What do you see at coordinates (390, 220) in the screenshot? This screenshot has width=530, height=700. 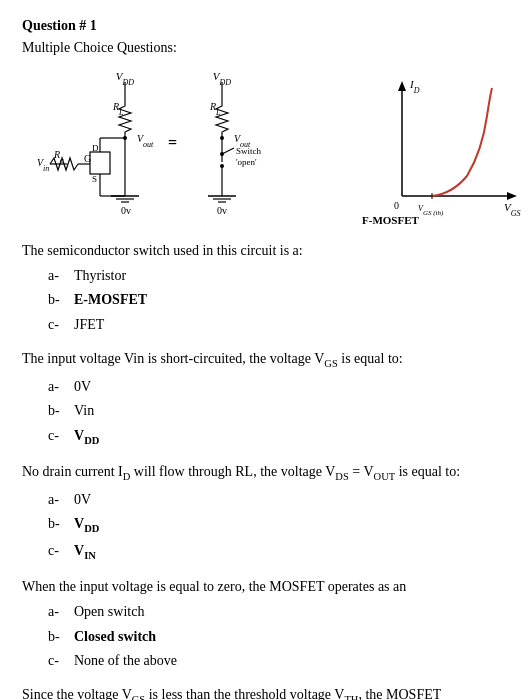 I see `svg-text: F-MOSFET` at bounding box center [390, 220].